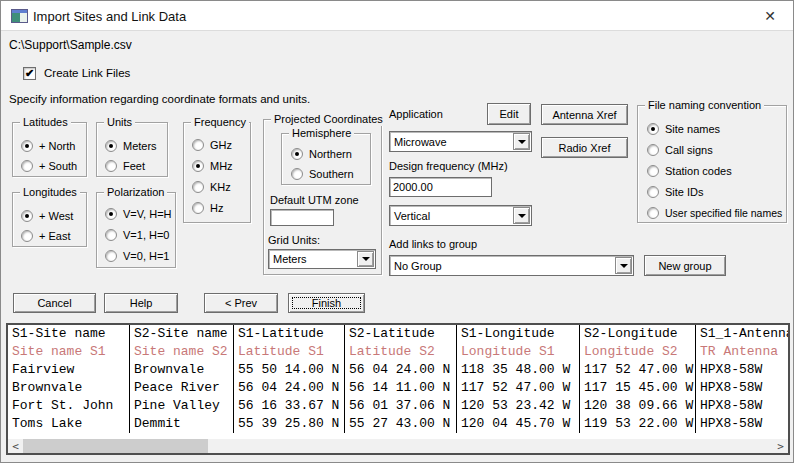  What do you see at coordinates (216, 208) in the screenshot?
I see `radio-label: Hz` at bounding box center [216, 208].